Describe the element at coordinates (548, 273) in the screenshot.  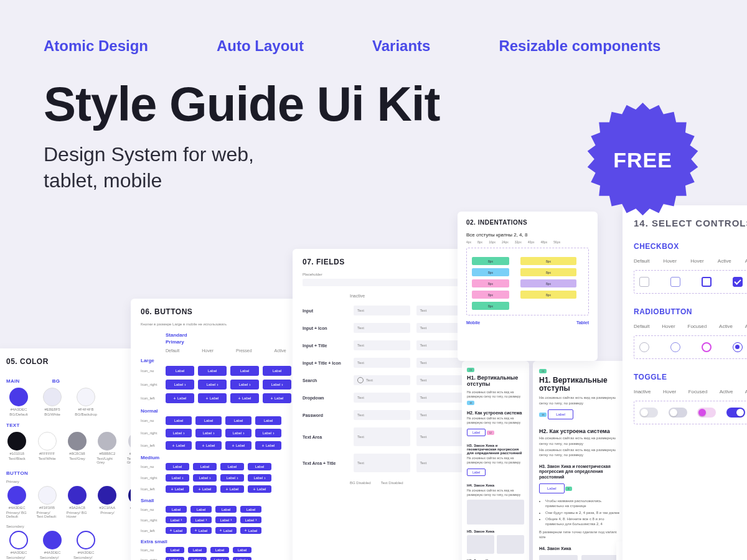
I see `indent-bar: 8px` at that location.